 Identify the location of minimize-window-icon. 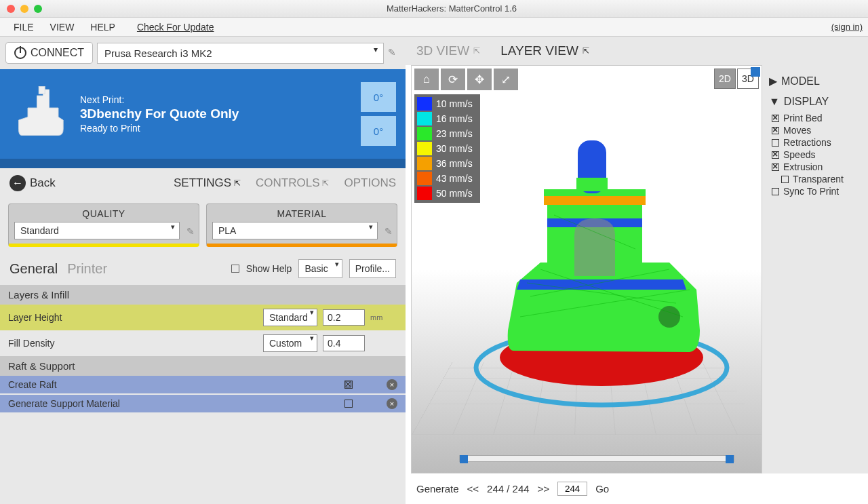
(24, 9).